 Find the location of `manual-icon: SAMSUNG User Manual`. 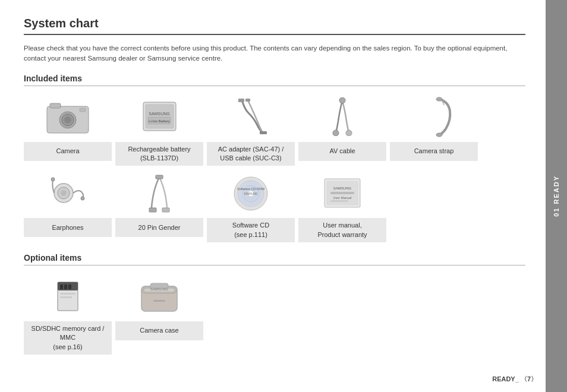

manual-icon: SAMSUNG User Manual is located at coordinates (342, 194).